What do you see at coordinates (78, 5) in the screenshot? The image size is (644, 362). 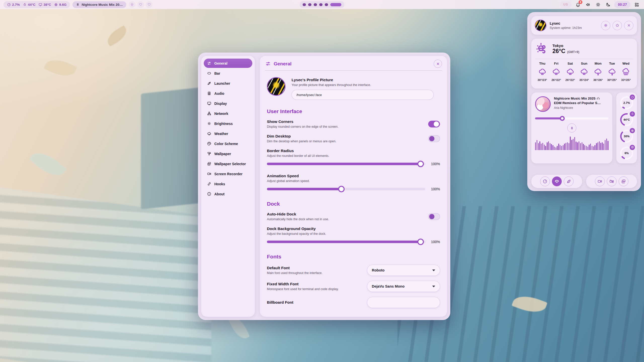 I see `pause-icon` at bounding box center [78, 5].